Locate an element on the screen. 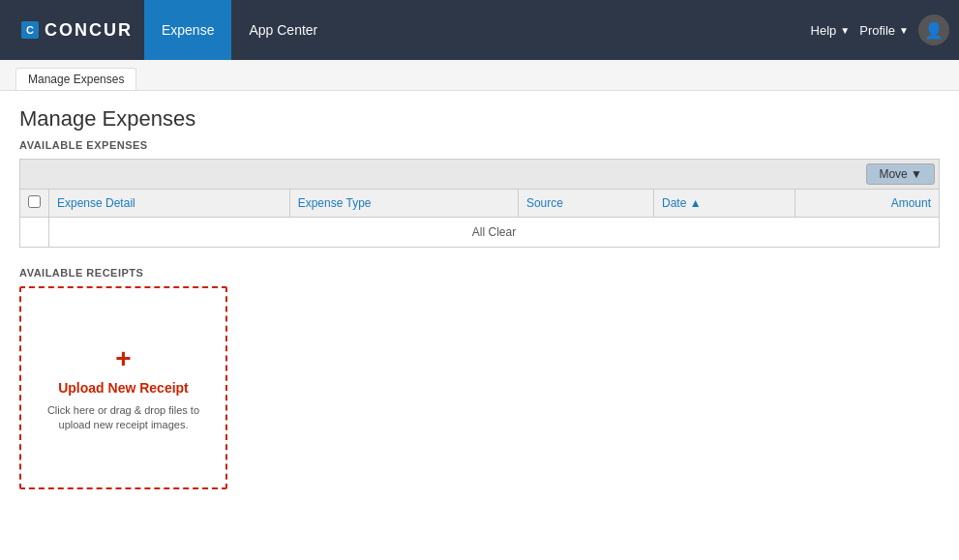 The width and height of the screenshot is (959, 560). nav-tab-expense: Expense is located at coordinates (188, 30).